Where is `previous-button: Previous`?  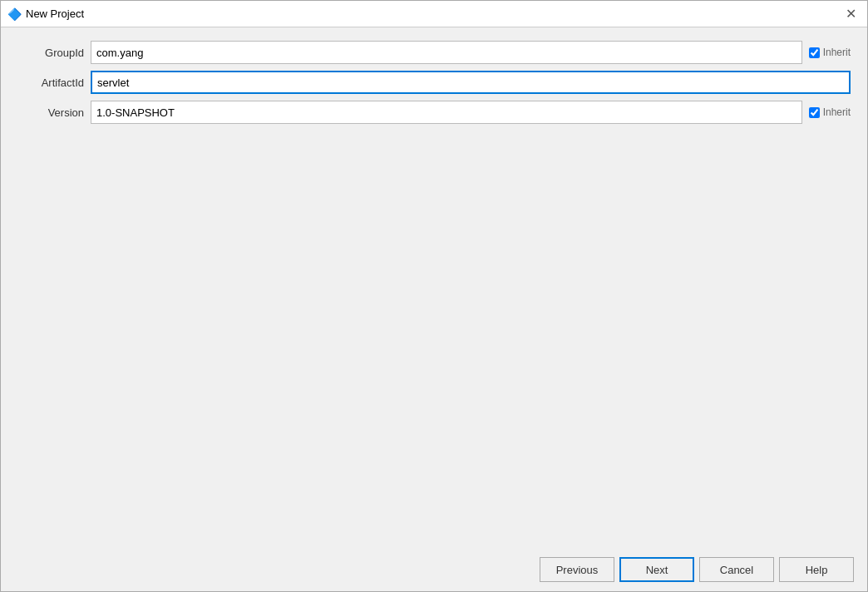
previous-button: Previous is located at coordinates (577, 570).